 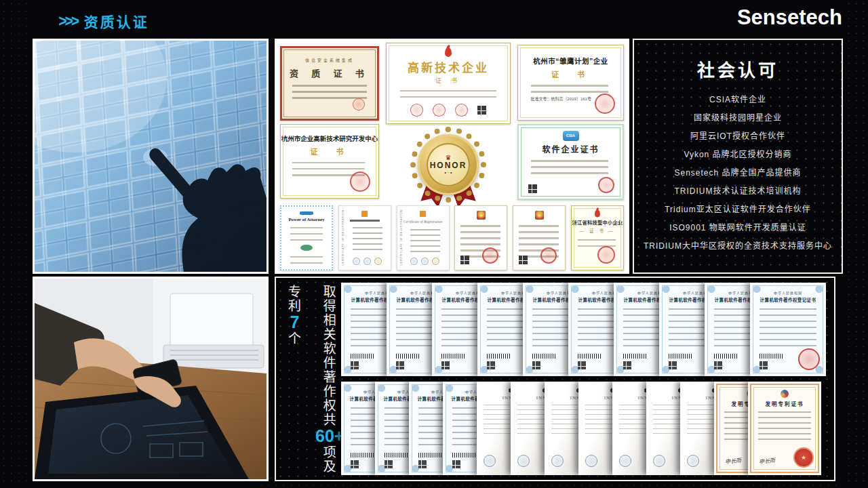 What do you see at coordinates (307, 213) in the screenshot?
I see `tridium-logo` at bounding box center [307, 213].